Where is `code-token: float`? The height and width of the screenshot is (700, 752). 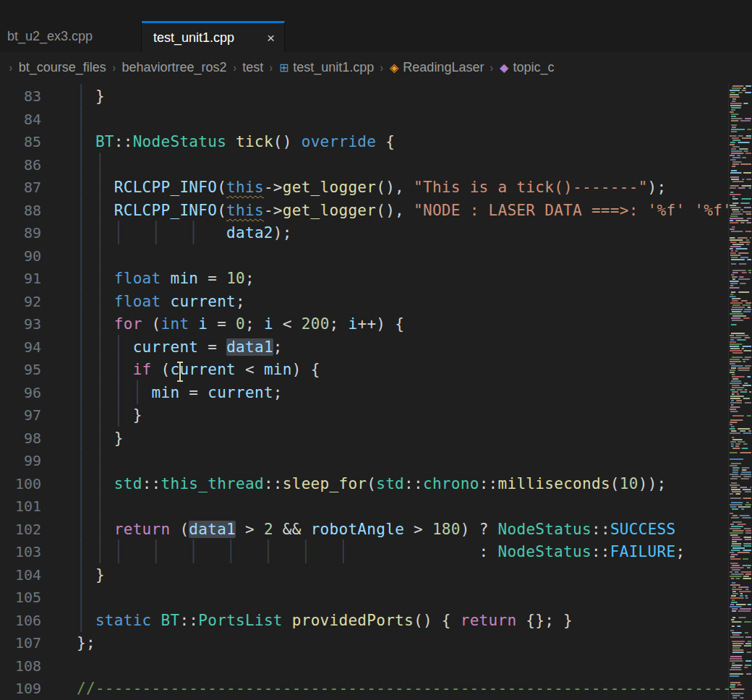
code-token: float is located at coordinates (137, 278).